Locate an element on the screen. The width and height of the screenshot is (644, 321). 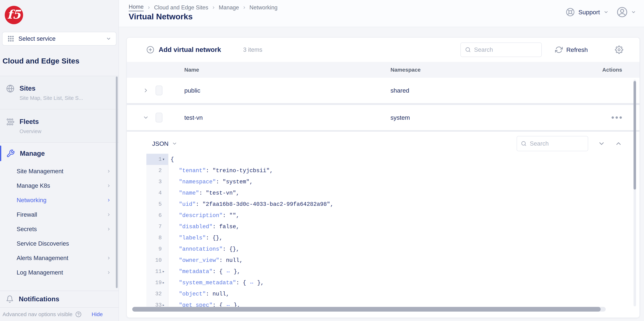
json-code-line: 2"tenant": "treino-tyjcbsii", is located at coordinates (393, 171).